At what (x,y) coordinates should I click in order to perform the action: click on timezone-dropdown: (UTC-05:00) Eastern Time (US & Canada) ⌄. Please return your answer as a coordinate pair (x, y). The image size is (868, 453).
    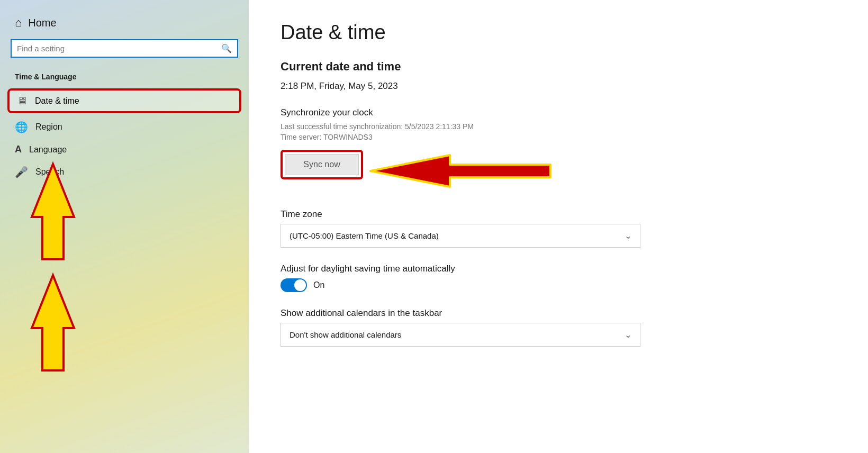
    Looking at the image, I should click on (460, 236).